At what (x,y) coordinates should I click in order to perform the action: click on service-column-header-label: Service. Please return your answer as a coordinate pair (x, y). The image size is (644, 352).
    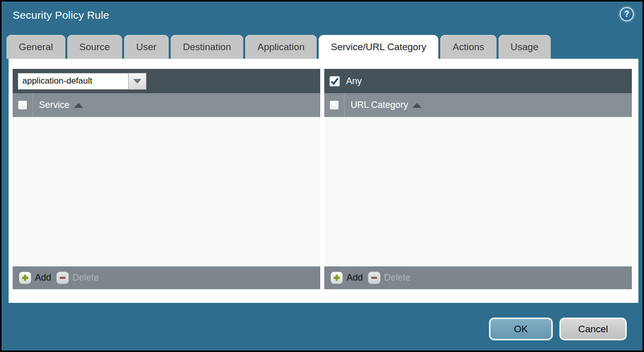
    Looking at the image, I should click on (54, 105).